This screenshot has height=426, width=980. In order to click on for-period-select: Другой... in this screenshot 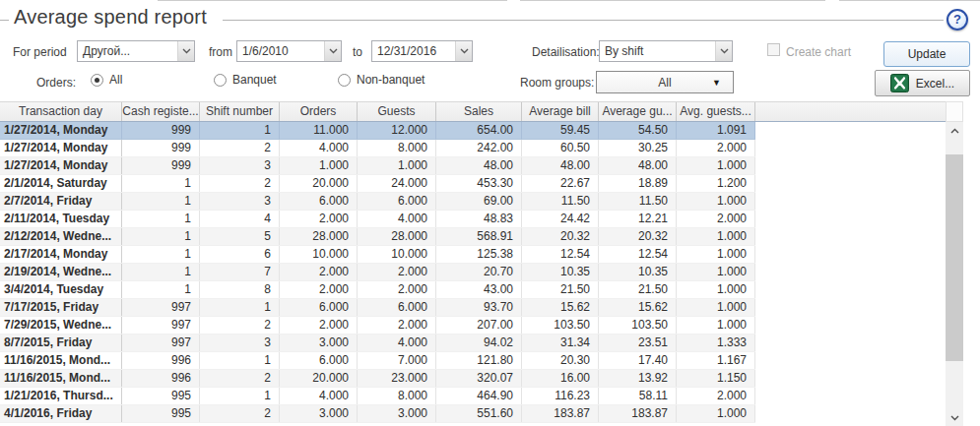, I will do `click(136, 51)`.